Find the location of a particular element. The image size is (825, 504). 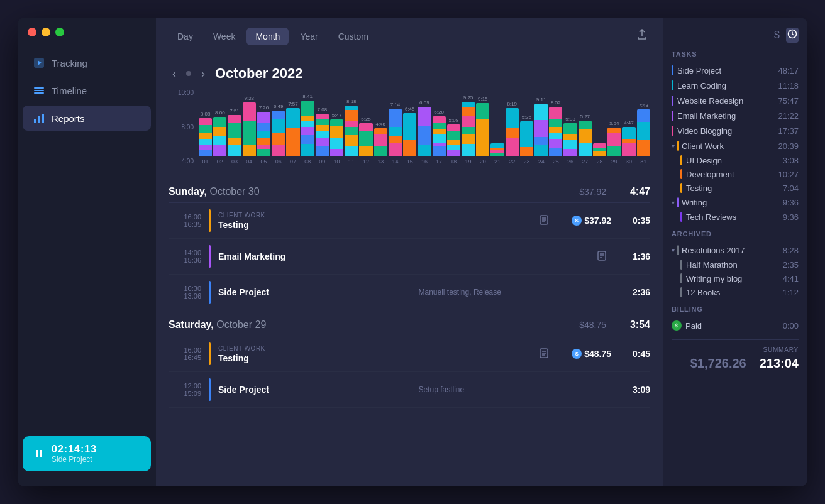

sidebar-item-tracking: Tracking is located at coordinates (87, 63).